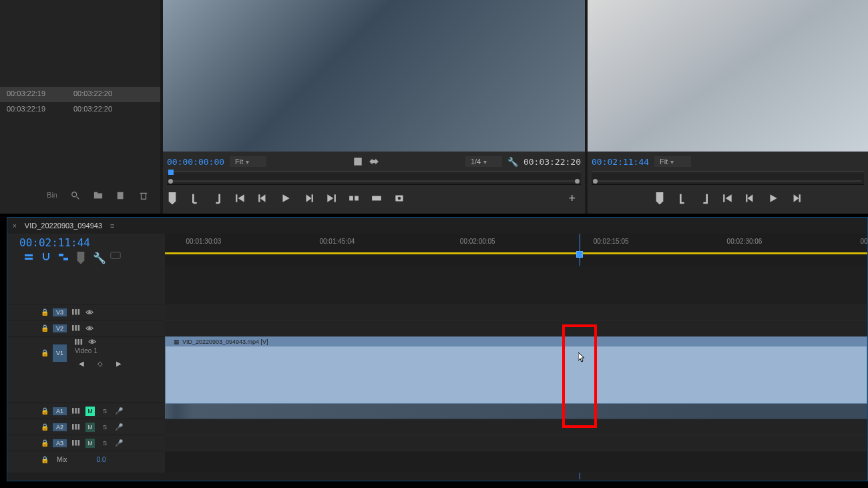 The height and width of the screenshot is (488, 868). Describe the element at coordinates (516, 312) in the screenshot. I see `track-v3-lane` at that location.